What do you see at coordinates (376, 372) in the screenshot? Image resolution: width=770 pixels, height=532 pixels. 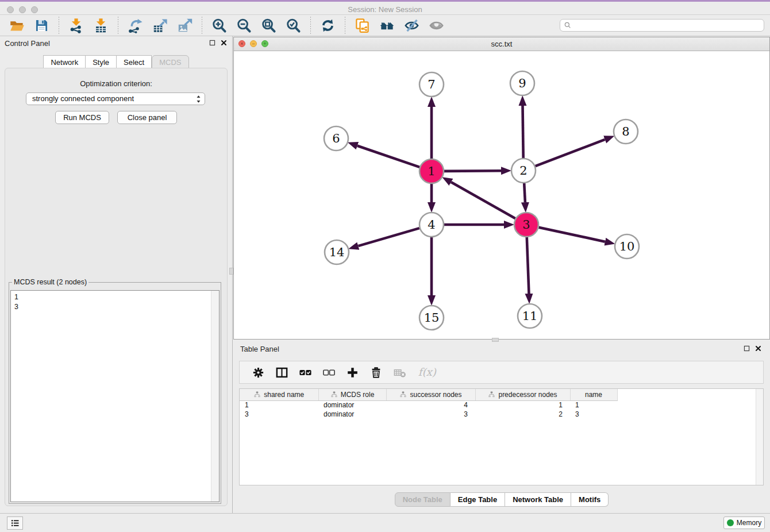 I see `trash-button` at bounding box center [376, 372].